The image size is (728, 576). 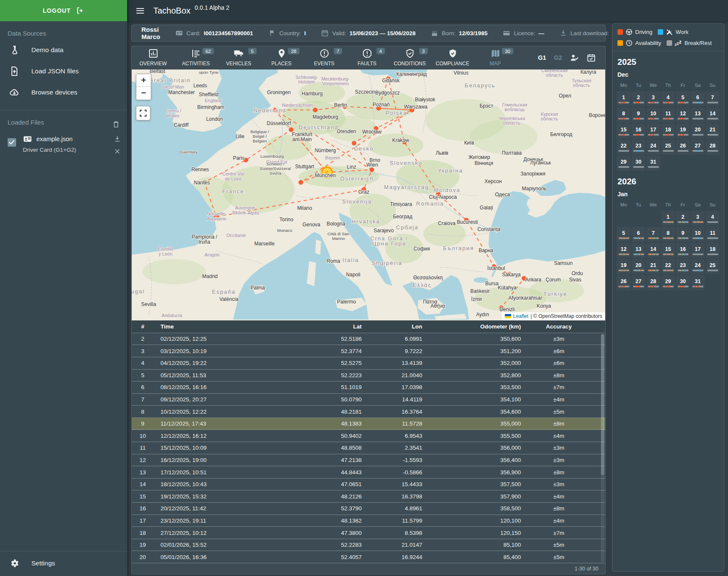 I want to click on remove-file-icon, so click(x=117, y=151).